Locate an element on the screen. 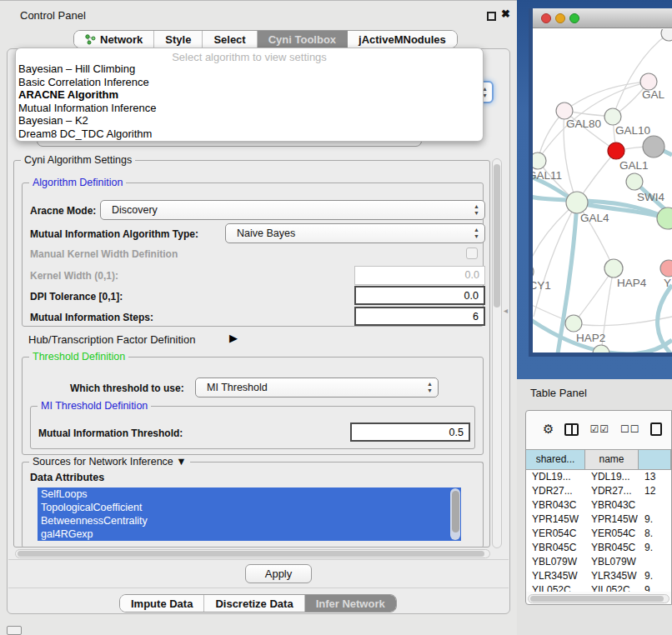  list-item-selected: SelfLoops is located at coordinates (249, 494).